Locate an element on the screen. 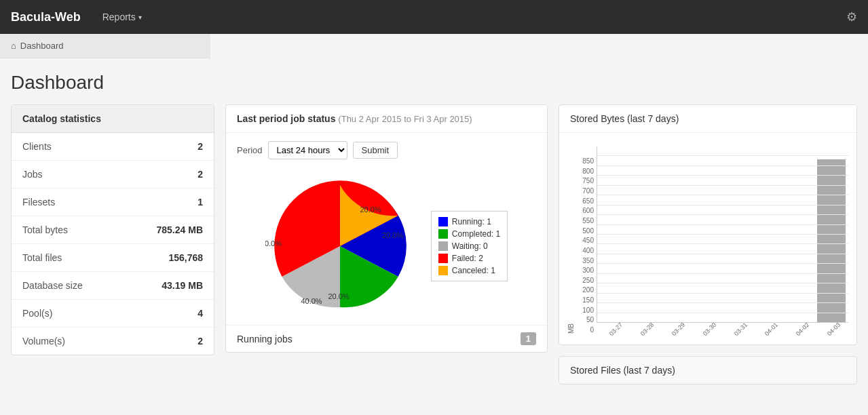  stored-files-header: Stored Files (last 7 days) is located at coordinates (708, 370).